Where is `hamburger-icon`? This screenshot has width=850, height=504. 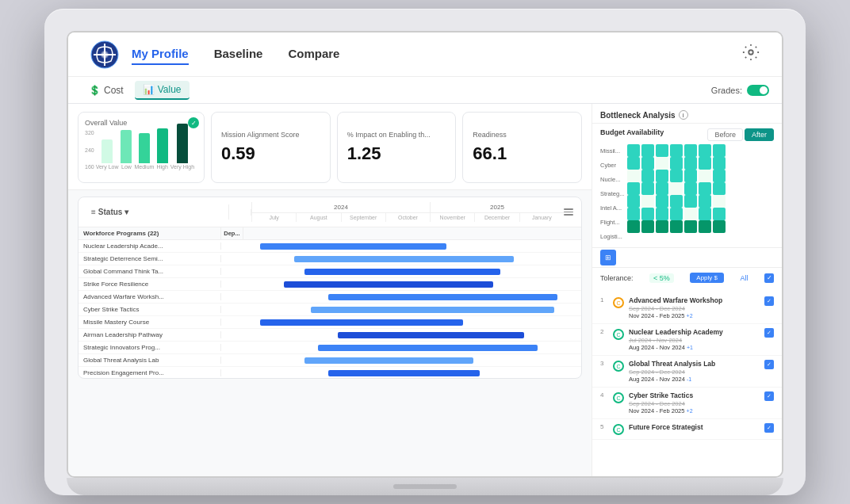 hamburger-icon is located at coordinates (569, 212).